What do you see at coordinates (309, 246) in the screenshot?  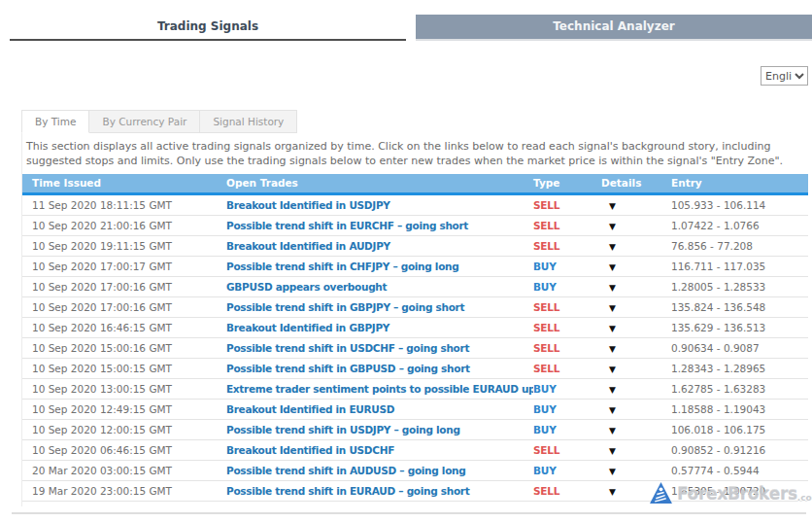 I see `trade-signal-link: Breakout Identified in AUDJPY` at bounding box center [309, 246].